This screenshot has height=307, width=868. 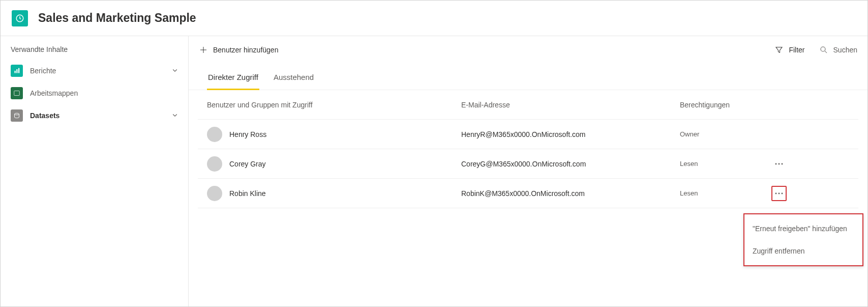 What do you see at coordinates (571, 105) in the screenshot?
I see `col-email: E-Mail-Adresse` at bounding box center [571, 105].